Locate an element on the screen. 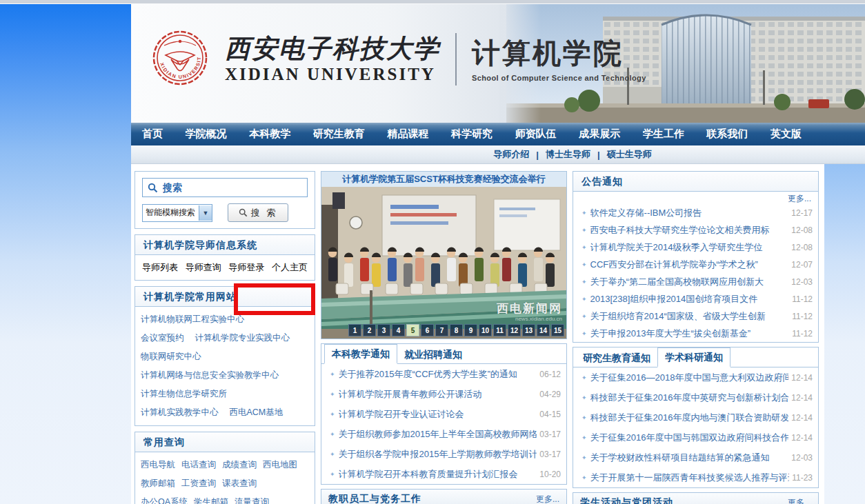  notice-link: 软件定义存储--IBM公司报告 is located at coordinates (690, 213).